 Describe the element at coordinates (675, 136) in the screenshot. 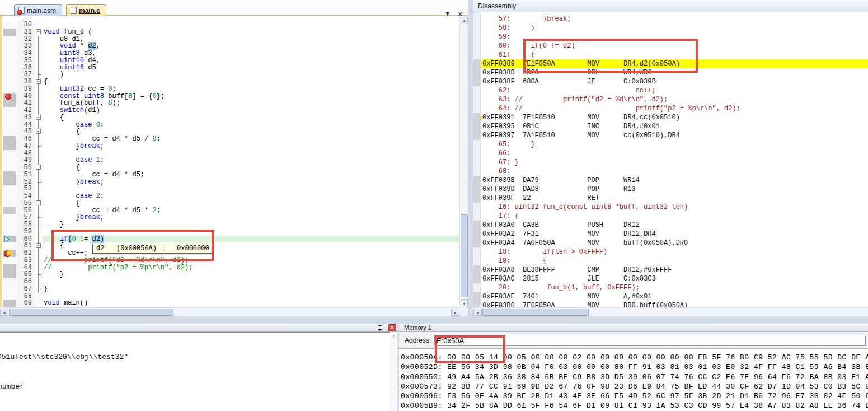

I see `disassembly-row: 0xFF0397 7A1F0510 MOV cc(0x0510),DR4` at that location.